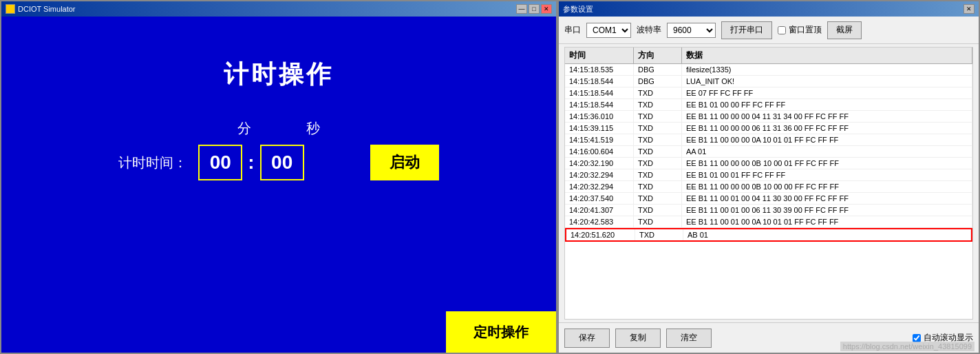  What do you see at coordinates (827, 187) in the screenshot?
I see `log-cell-data: EE B1 11 00 00 00 0B 10 00 00 FF FC FF F…` at bounding box center [827, 187].